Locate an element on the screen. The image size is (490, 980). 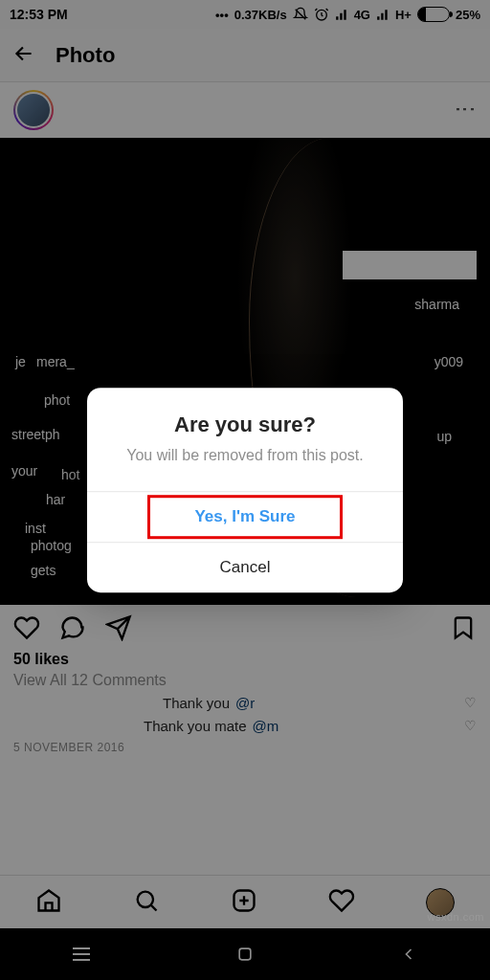
watermark: wsxdn.com is located at coordinates (456, 917).